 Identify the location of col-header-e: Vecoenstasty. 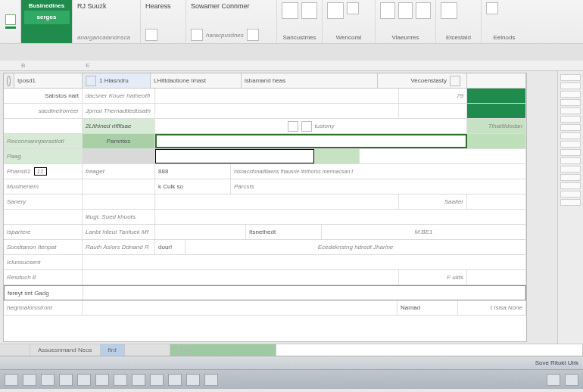
(422, 80).